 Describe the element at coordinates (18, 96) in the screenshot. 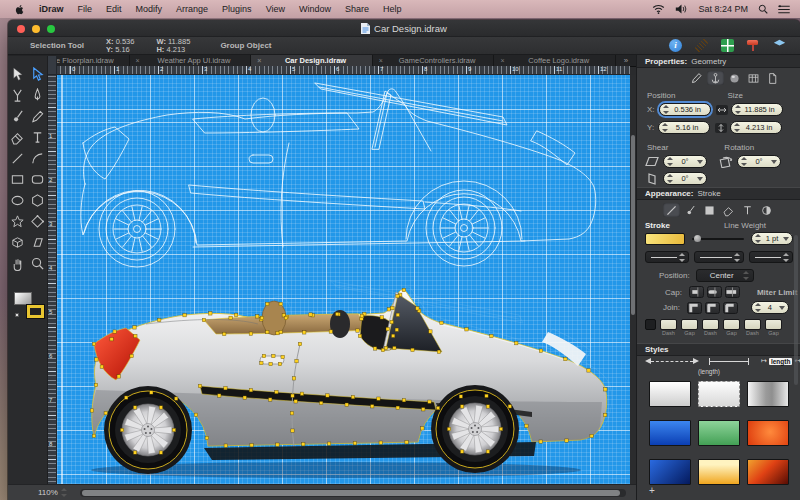

I see `tool-tweak` at that location.